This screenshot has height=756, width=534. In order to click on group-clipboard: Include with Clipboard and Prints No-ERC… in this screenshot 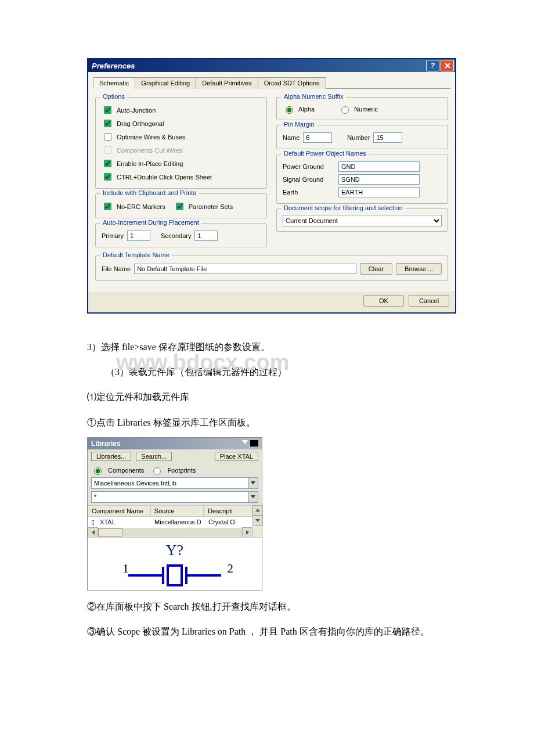, I will do `click(181, 206)`.